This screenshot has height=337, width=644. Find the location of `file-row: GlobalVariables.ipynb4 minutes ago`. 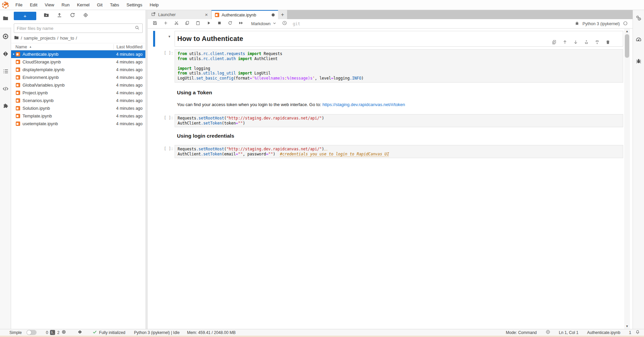

file-row: GlobalVariables.ipynb4 minutes ago is located at coordinates (78, 85).